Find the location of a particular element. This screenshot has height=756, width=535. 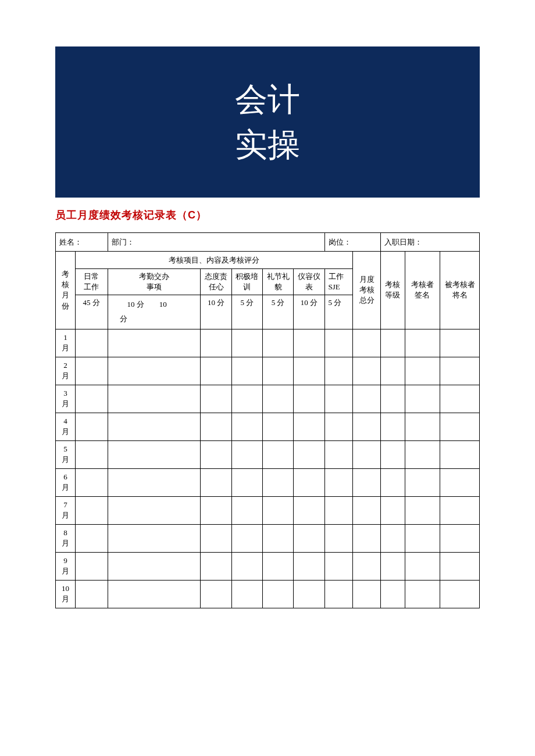

banner-line-2: 实操 is located at coordinates (268, 145).